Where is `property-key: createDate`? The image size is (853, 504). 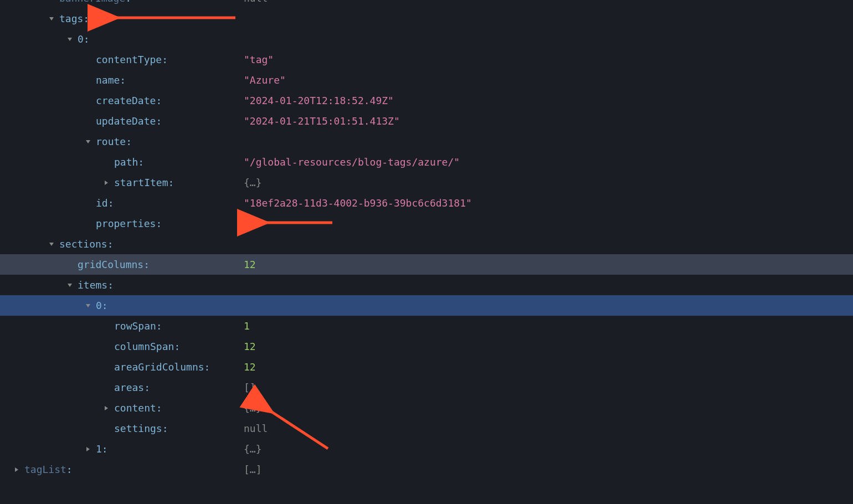 property-key: createDate is located at coordinates (126, 101).